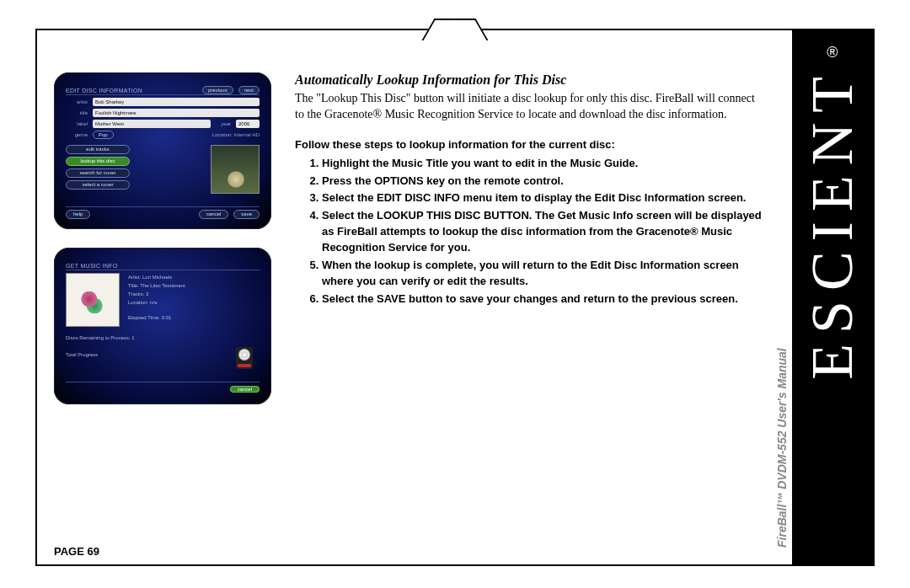 This screenshot has height=588, width=910. Describe the element at coordinates (194, 300) in the screenshot. I see `lookup-info-lines: Artist: Lori Michaels Title: The Lilac T…` at that location.